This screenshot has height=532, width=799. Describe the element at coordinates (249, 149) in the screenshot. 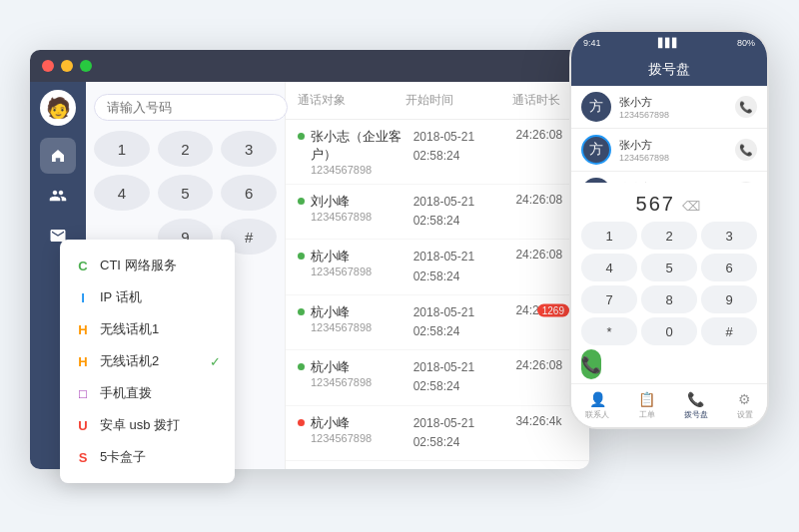

I see `num-btn-3: 3` at that location.